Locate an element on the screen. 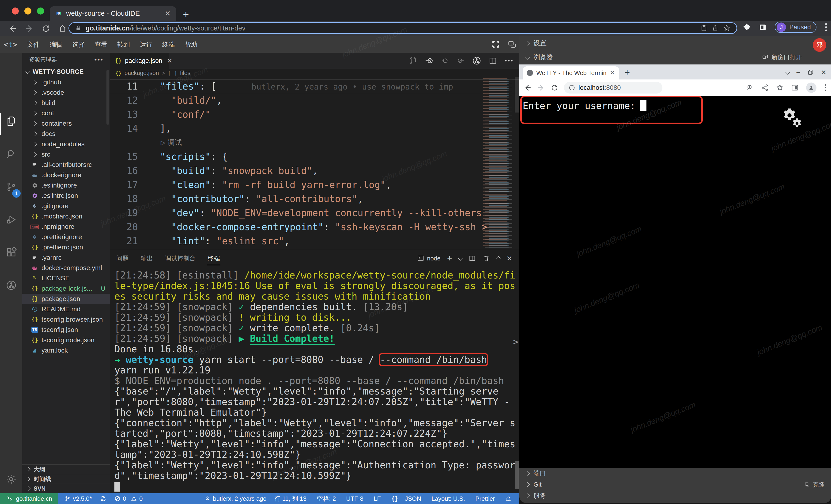 This screenshot has width=831, height=504. split-editor-icon is located at coordinates (493, 61).